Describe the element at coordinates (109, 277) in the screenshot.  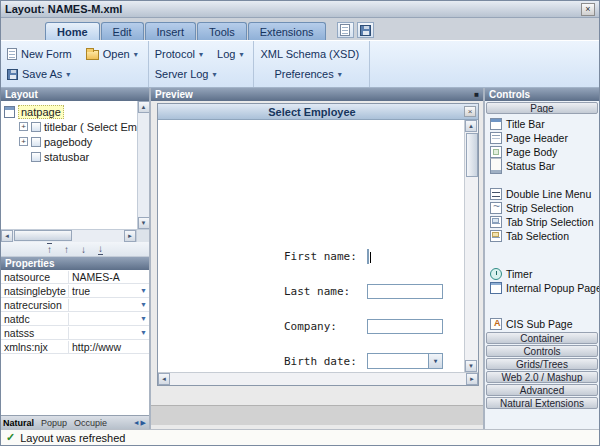
I see `property-value: NAMES-A` at that location.